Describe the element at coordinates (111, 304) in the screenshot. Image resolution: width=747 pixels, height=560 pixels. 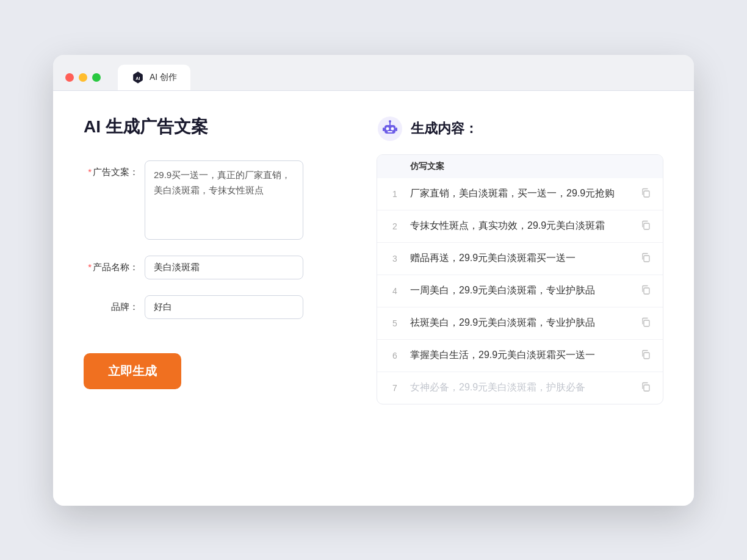
I see `brand-label: 品牌：` at that location.